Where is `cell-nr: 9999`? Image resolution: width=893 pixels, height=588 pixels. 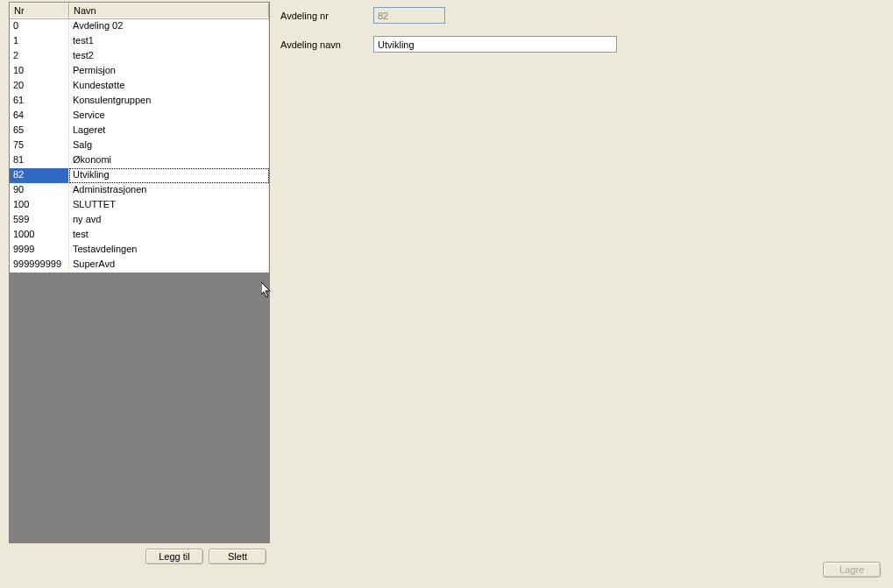
cell-nr: 9999 is located at coordinates (39, 251).